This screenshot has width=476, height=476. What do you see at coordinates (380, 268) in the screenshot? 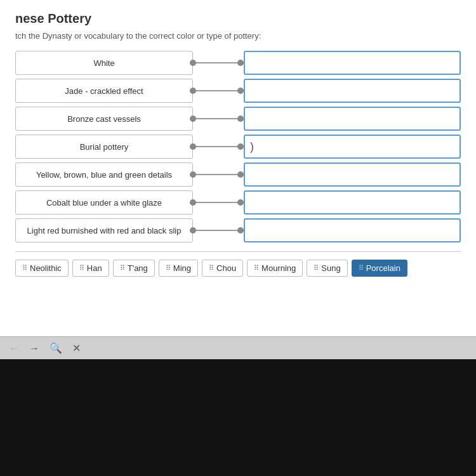
I see `tile-porcelain: ⠿Porcelain` at bounding box center [380, 268].